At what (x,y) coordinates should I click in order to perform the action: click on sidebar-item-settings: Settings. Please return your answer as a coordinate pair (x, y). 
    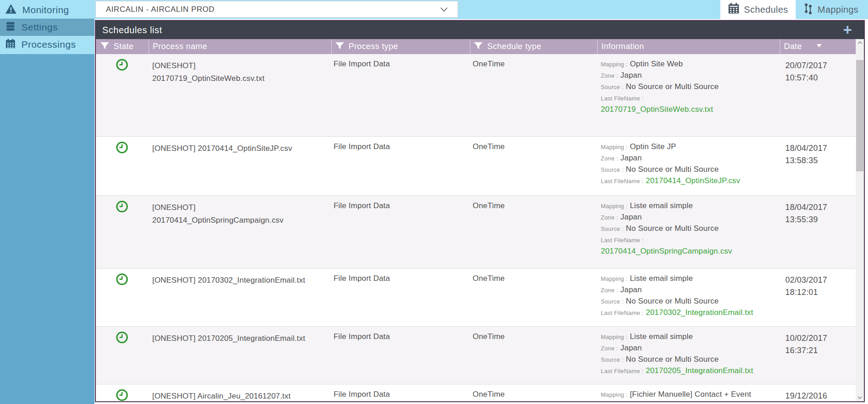
    Looking at the image, I should click on (47, 27).